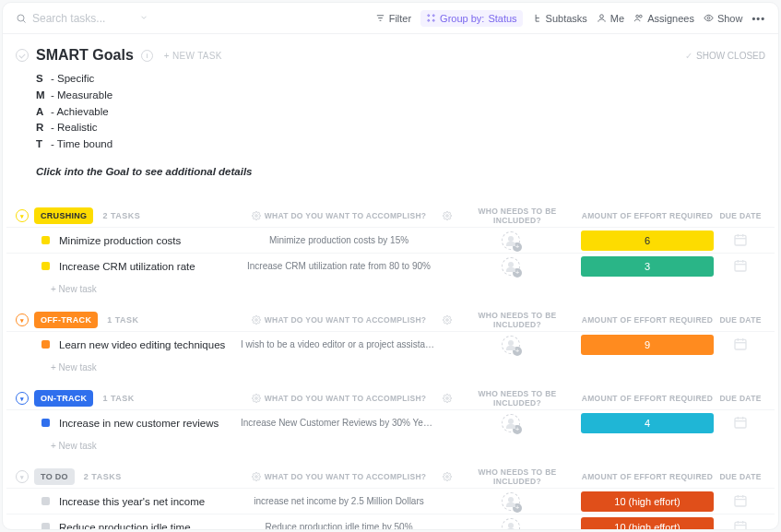 Image resolution: width=781 pixels, height=532 pixels. Describe the element at coordinates (339, 422) in the screenshot. I see `task-description: Increase New Customer Reviews by 30% Yea…` at that location.